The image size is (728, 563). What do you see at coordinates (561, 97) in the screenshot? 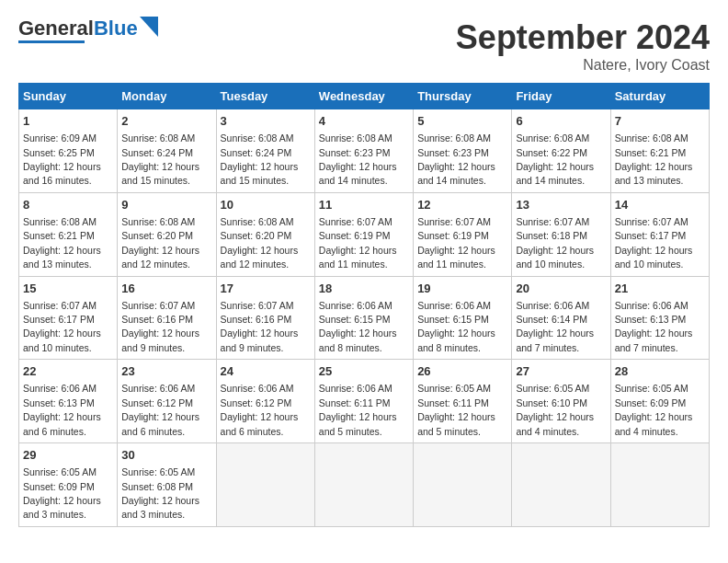
I see `col-friday: Friday` at bounding box center [561, 97].